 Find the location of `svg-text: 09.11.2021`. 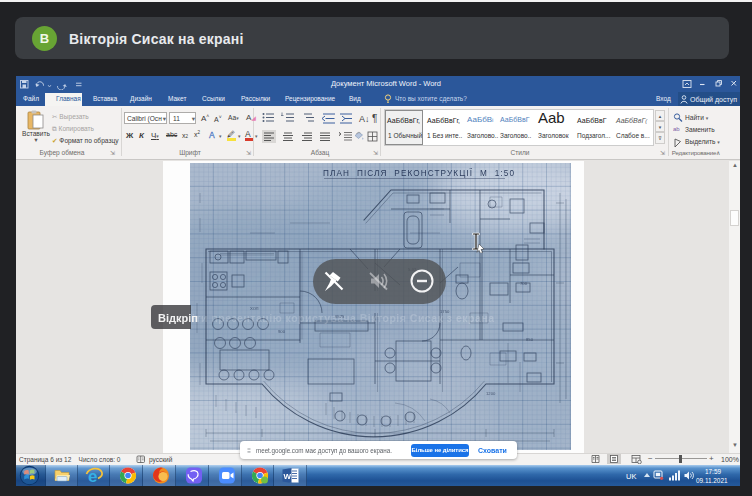

svg-text: 09.11.2021 is located at coordinates (712, 480).